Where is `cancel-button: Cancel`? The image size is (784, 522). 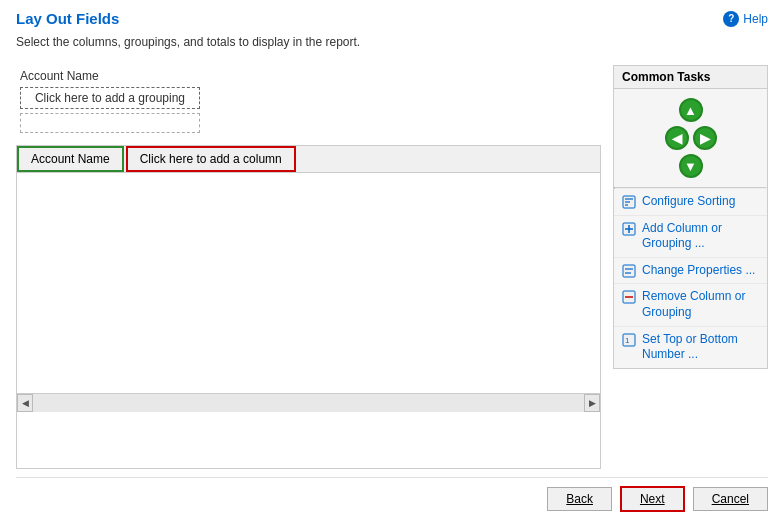
cancel-button: Cancel is located at coordinates (730, 499).